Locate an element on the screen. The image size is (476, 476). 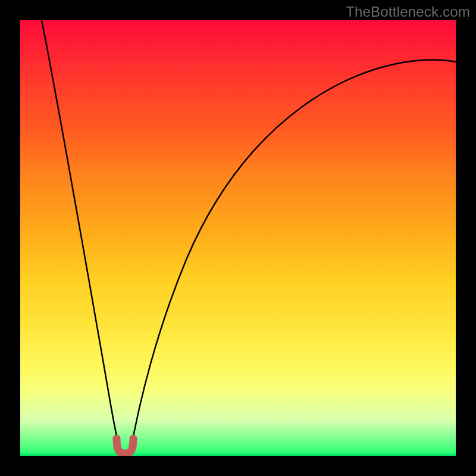
trough-marker is located at coordinates (125, 446).